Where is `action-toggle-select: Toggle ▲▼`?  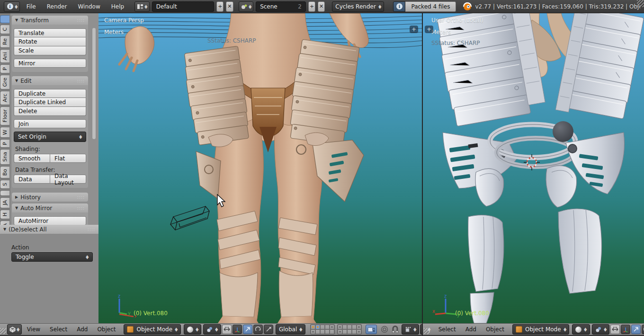 action-toggle-select: Toggle ▲▼ is located at coordinates (52, 257).